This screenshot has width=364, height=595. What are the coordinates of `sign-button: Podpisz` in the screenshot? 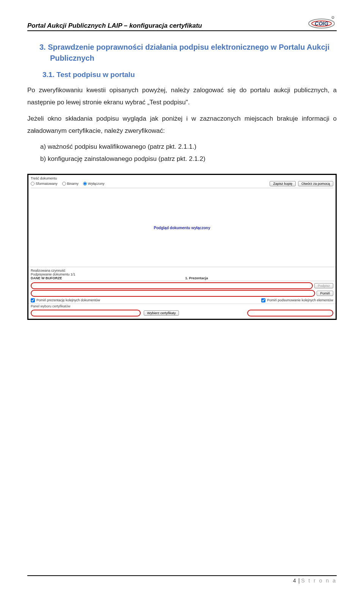 It's located at (324, 286).